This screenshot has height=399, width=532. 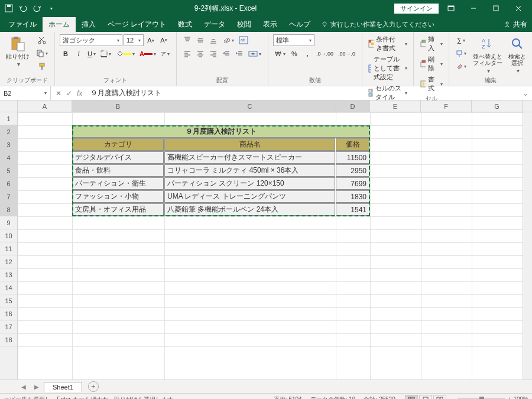 I want to click on zoom-control: − + 100%, so click(x=491, y=397).